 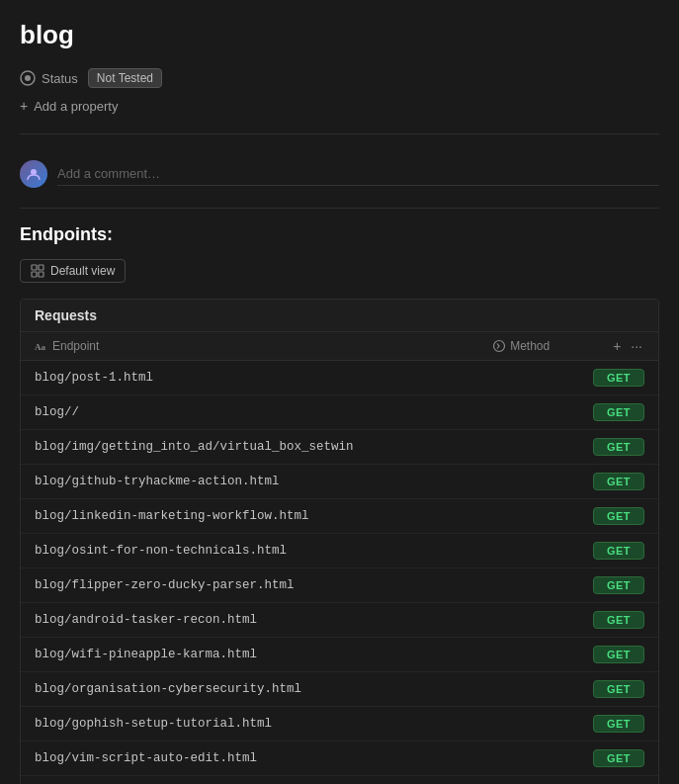 What do you see at coordinates (340, 78) in the screenshot?
I see `status-row: Status Not Tested` at bounding box center [340, 78].